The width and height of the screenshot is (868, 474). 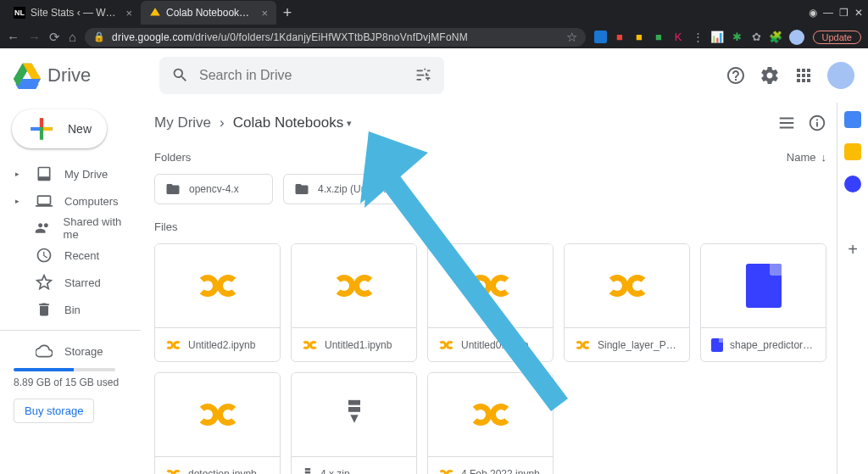 What do you see at coordinates (807, 158) in the screenshot?
I see `sort-toggle: Name↓` at bounding box center [807, 158].